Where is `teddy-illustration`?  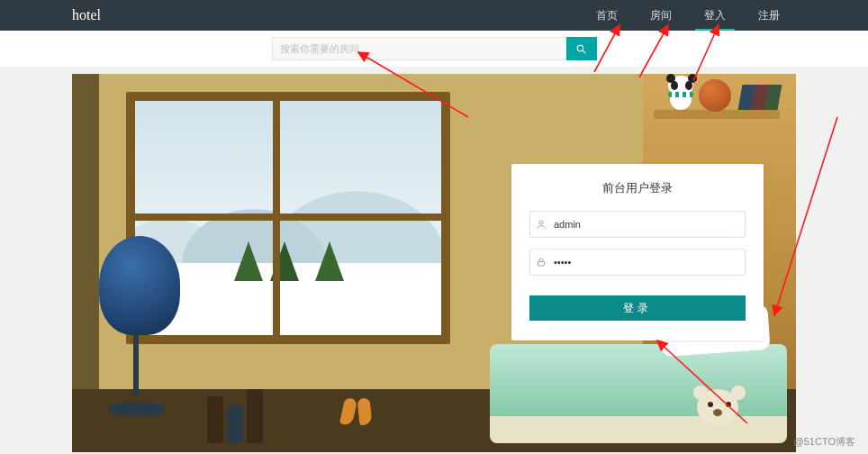 teddy-illustration is located at coordinates (719, 421).